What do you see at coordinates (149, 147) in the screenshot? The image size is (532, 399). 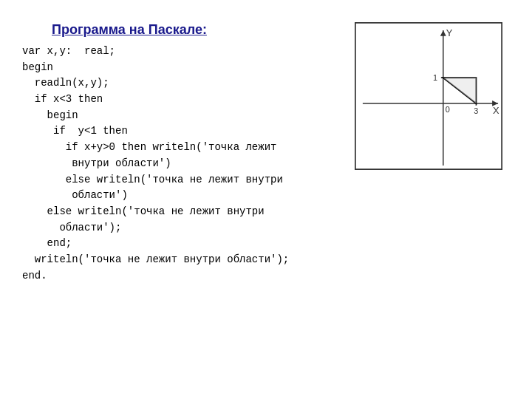 I see `code-line-7: if x+y>0 then writeln('точка лежит` at bounding box center [149, 147].